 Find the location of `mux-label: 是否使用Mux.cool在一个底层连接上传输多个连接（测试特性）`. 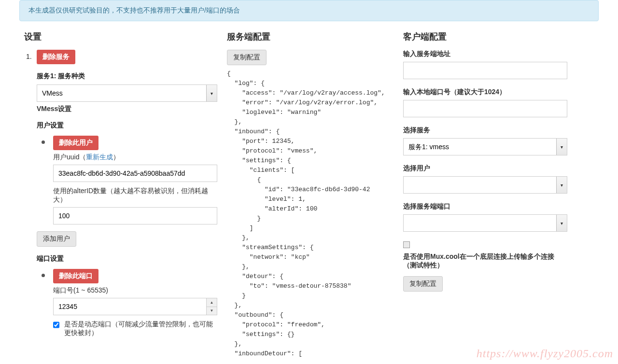

mux-label: 是否使用Mux.cool在一个底层连接上传输多个连接（测试特性） is located at coordinates (485, 261).